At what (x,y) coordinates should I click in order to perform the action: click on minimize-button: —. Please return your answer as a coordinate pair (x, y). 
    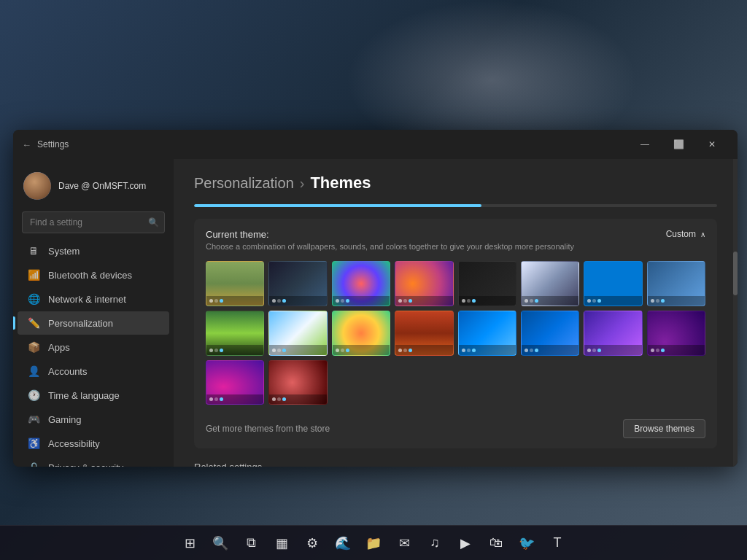
    Looking at the image, I should click on (645, 144).